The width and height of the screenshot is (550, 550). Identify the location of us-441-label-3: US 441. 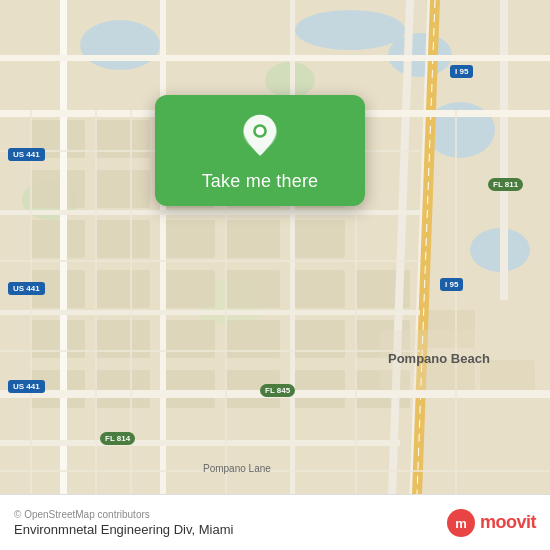
(26, 386).